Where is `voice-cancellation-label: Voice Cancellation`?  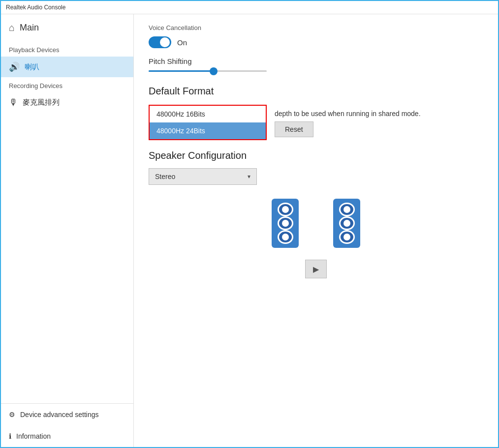 voice-cancellation-label: Voice Cancellation is located at coordinates (316, 28).